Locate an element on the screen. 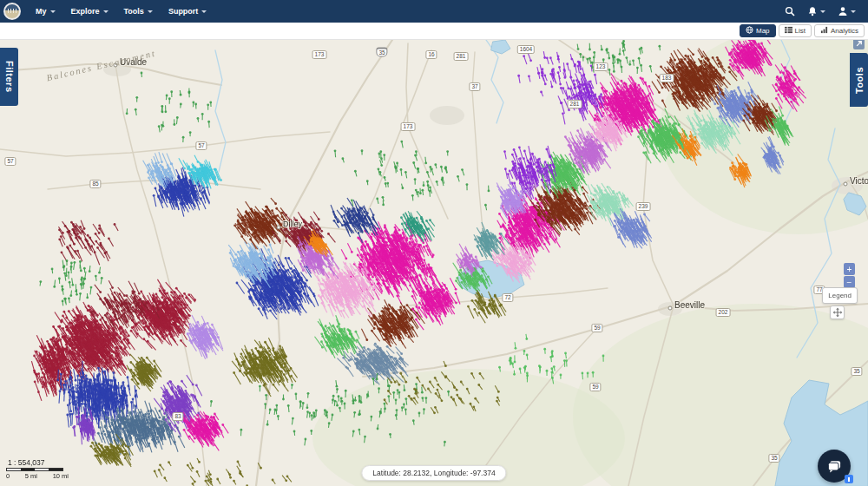  analytics-icon is located at coordinates (825, 31).